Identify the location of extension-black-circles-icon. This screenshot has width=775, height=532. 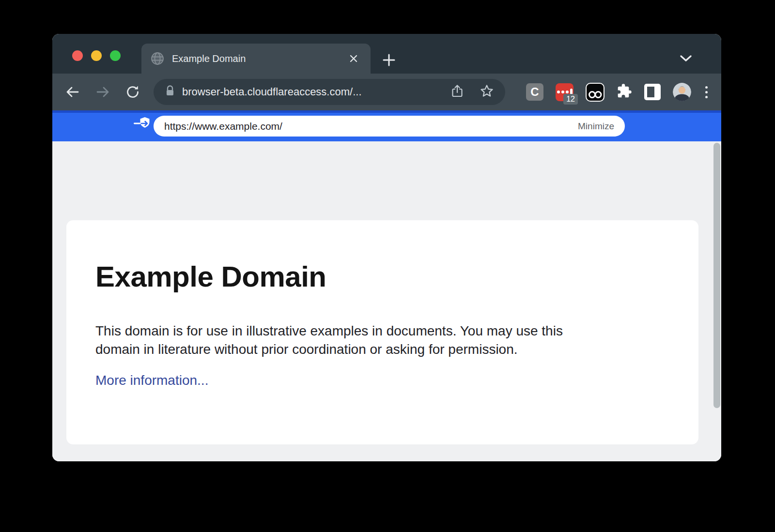
(595, 92).